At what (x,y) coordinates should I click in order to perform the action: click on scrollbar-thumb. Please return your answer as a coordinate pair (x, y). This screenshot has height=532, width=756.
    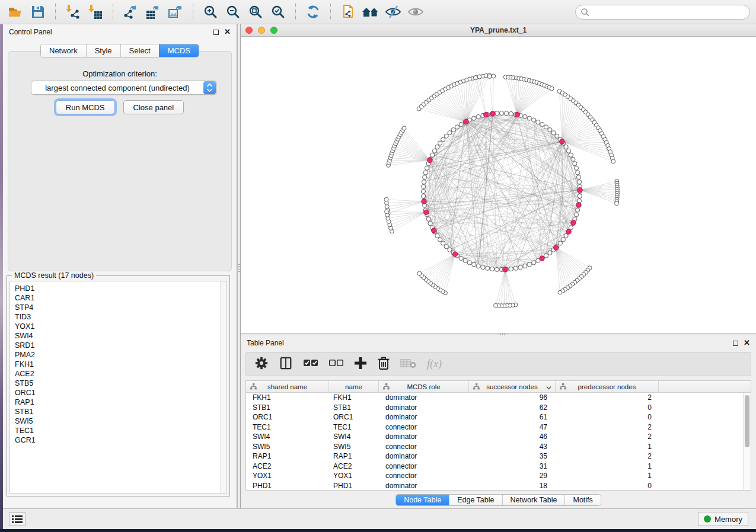
    Looking at the image, I should click on (747, 421).